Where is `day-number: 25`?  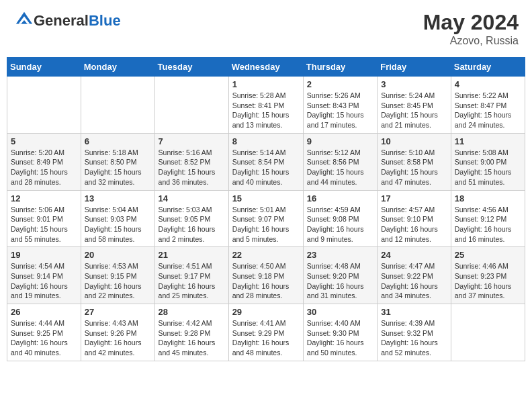 day-number: 25 is located at coordinates (488, 255).